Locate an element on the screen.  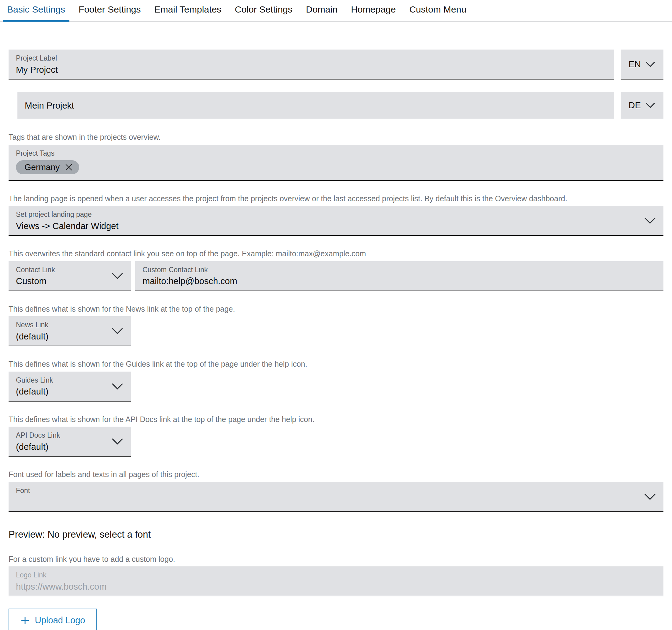
tag-chip-label: Germany is located at coordinates (42, 167).